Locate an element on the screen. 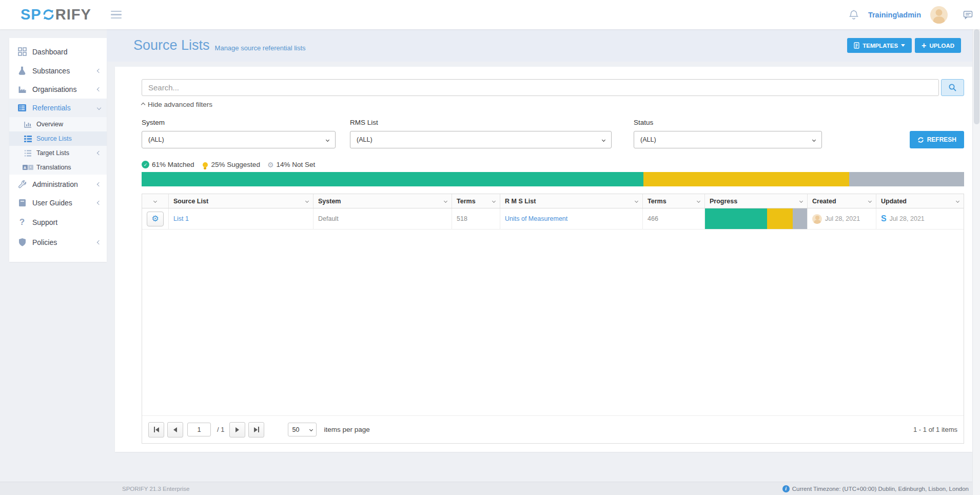  sidebar-item-label: Translations is located at coordinates (54, 167).